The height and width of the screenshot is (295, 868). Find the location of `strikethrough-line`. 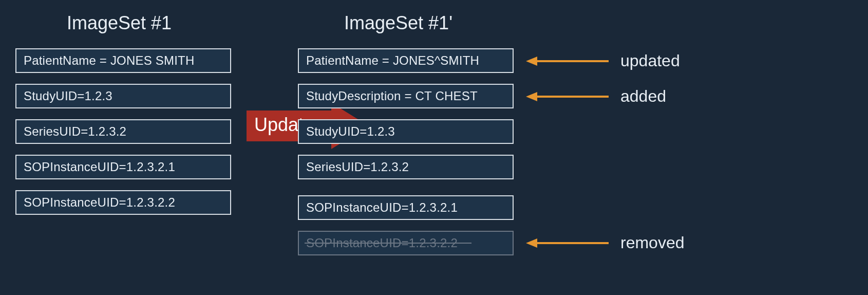

strikethrough-line is located at coordinates (388, 243).